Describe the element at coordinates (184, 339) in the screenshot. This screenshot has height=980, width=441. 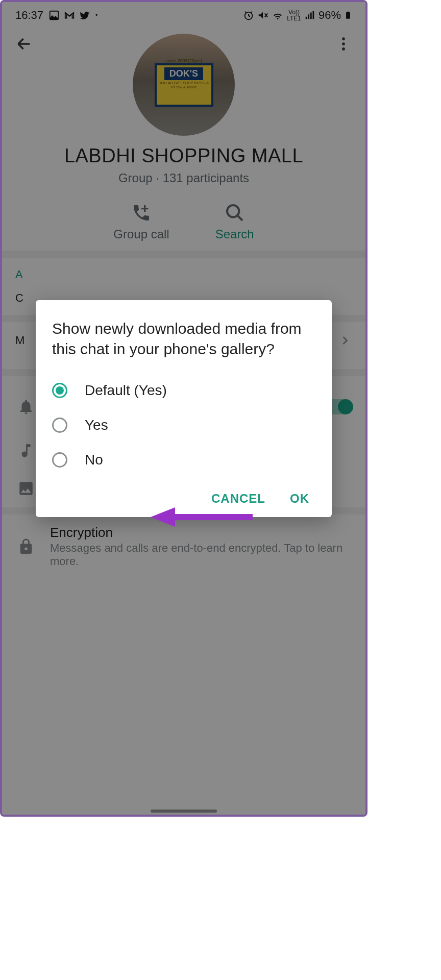
I see `dialog-title: Show newly downloaded media from this ch…` at that location.